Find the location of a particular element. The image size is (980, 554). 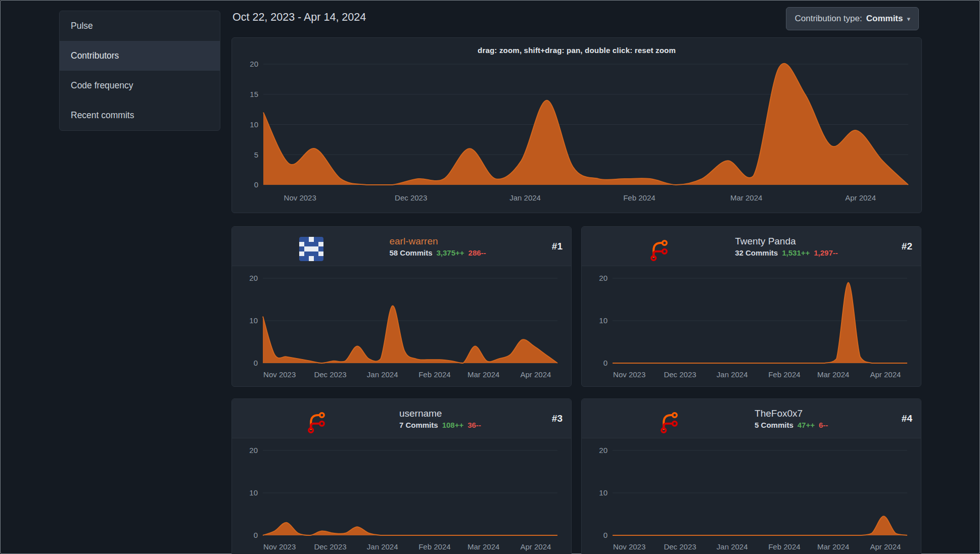

contribution-type-value: Commits is located at coordinates (884, 19).